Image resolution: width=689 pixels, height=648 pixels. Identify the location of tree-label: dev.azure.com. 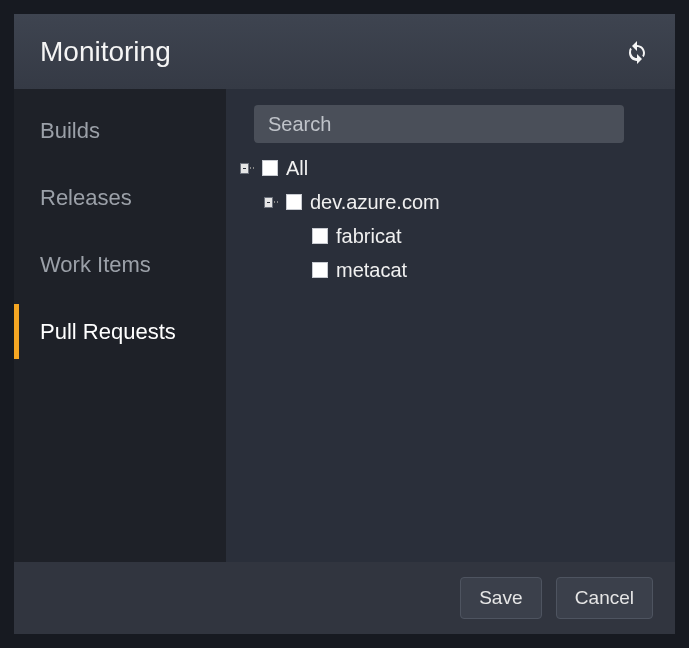
(375, 202).